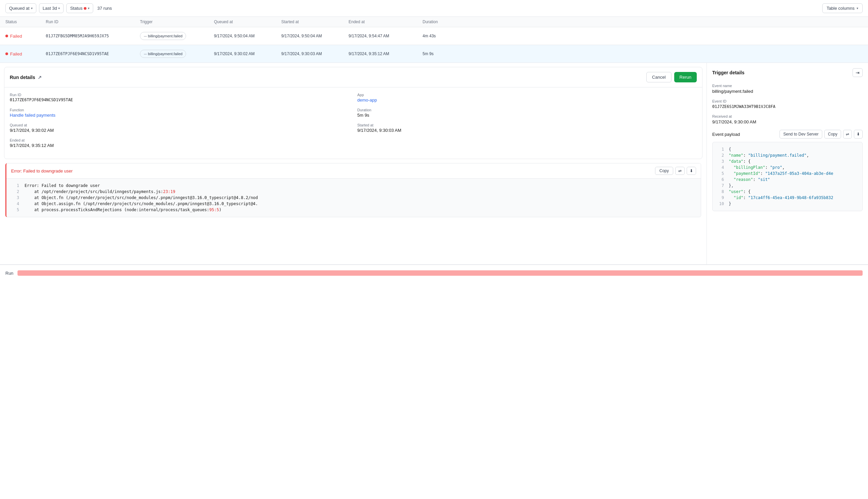  Describe the element at coordinates (527, 110) in the screenshot. I see `duration-label: Duration` at that location.